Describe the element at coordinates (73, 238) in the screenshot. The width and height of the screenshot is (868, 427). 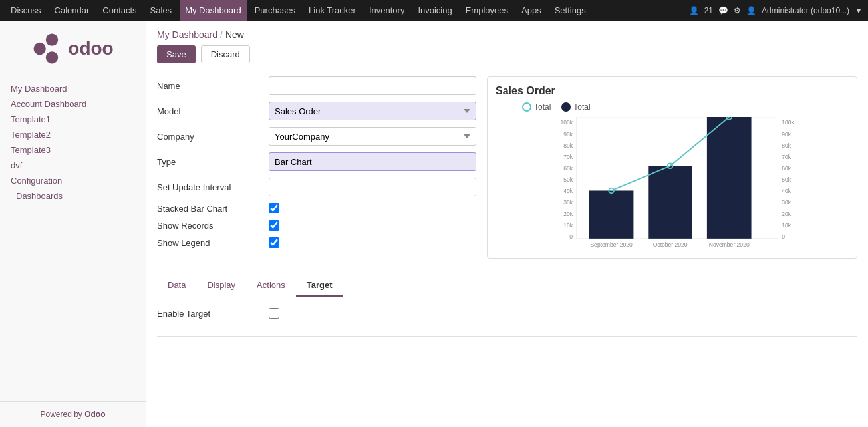
I see `sidebar-menu: My Dashboard Account Dashboard Template1…` at that location.